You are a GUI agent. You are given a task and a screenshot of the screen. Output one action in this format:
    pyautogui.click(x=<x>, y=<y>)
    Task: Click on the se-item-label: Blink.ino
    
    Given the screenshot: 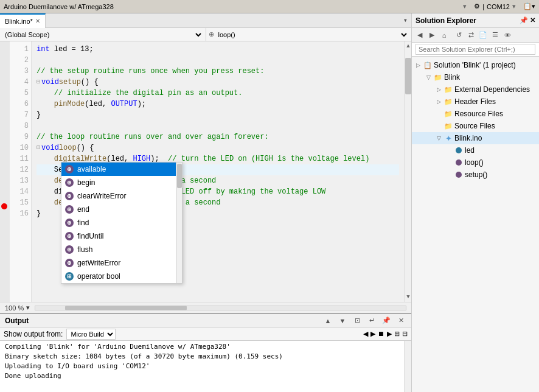 What is the action you would take?
    pyautogui.click(x=468, y=138)
    